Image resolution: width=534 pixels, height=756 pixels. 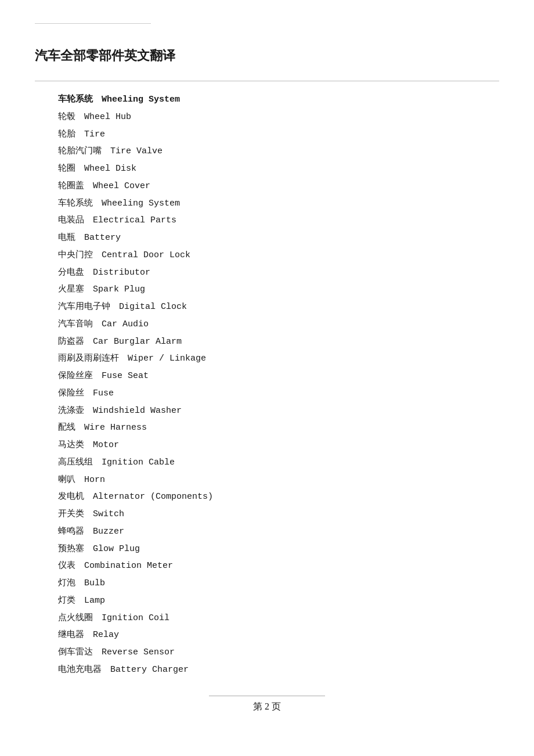 What do you see at coordinates (67, 168) in the screenshot?
I see `item-zh-text: 轮圈` at bounding box center [67, 168].